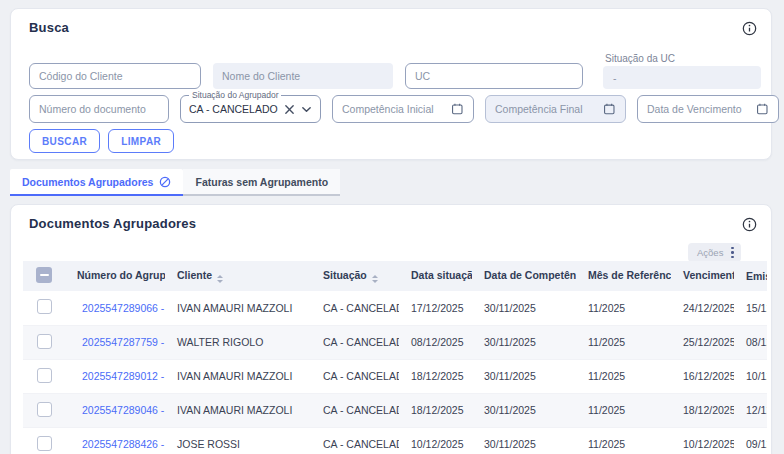 This screenshot has width=784, height=454. Describe the element at coordinates (306, 110) in the screenshot. I see `chevron-down-icon` at that location.